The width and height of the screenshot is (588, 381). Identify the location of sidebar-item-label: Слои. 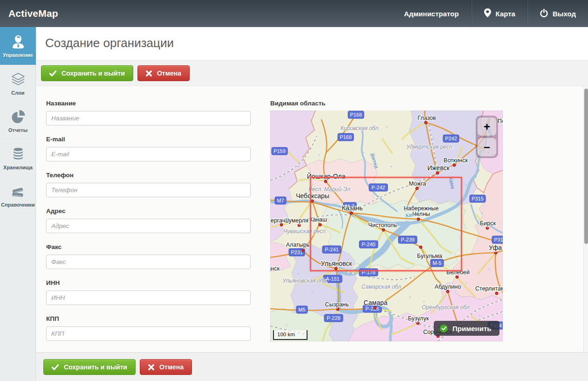
(18, 93).